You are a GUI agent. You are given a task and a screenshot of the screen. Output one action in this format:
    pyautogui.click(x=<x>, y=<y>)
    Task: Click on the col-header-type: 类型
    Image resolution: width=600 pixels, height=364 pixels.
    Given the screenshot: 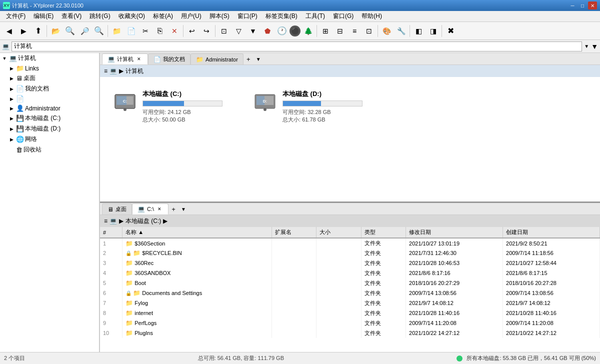 What is the action you would take?
    pyautogui.click(x=384, y=232)
    